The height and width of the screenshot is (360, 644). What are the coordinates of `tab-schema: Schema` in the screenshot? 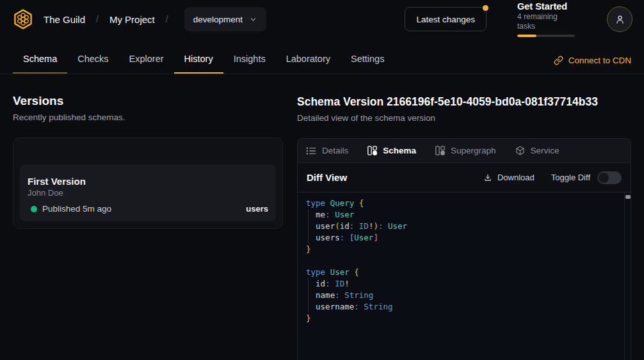 It's located at (392, 151).